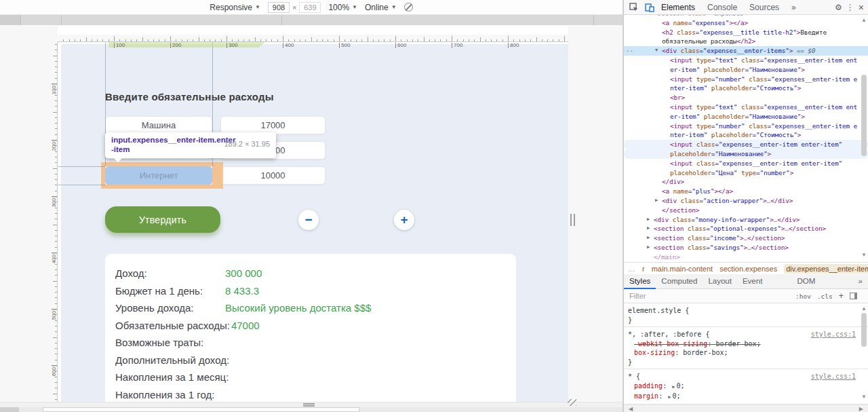 This screenshot has width=868, height=412. What do you see at coordinates (273, 175) in the screenshot?
I see `expense-value-input: 10000` at bounding box center [273, 175].